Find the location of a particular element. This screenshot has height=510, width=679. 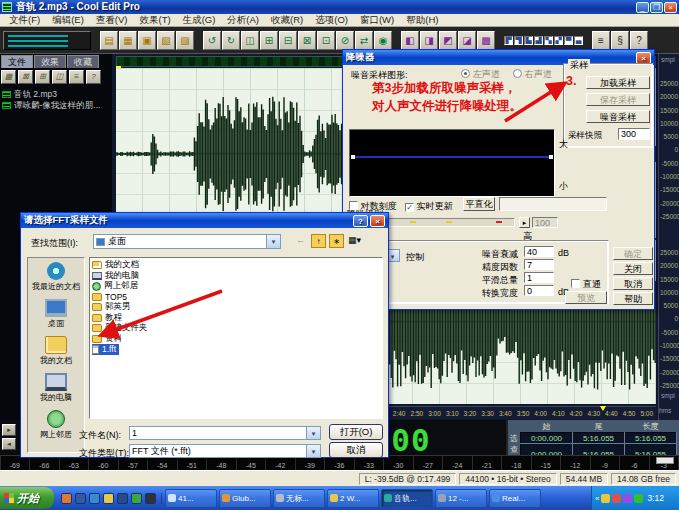

settings-button: ≡ is located at coordinates (601, 40).